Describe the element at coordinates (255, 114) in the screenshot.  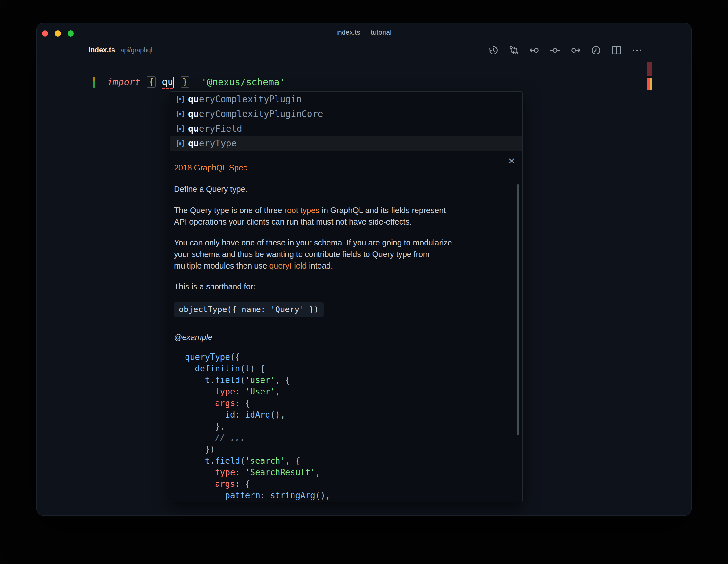
I see `suggestion-label: queryComplexityPluginCore` at that location.